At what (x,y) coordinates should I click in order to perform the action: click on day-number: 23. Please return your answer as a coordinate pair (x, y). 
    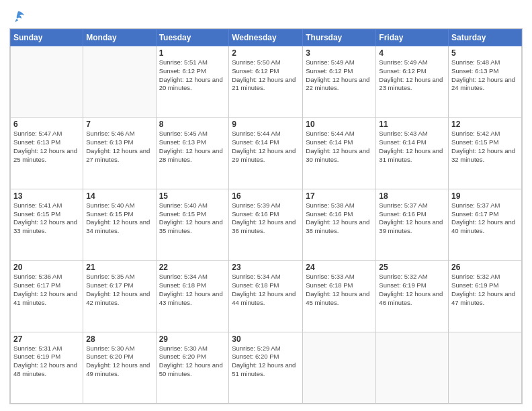
    Looking at the image, I should click on (266, 267).